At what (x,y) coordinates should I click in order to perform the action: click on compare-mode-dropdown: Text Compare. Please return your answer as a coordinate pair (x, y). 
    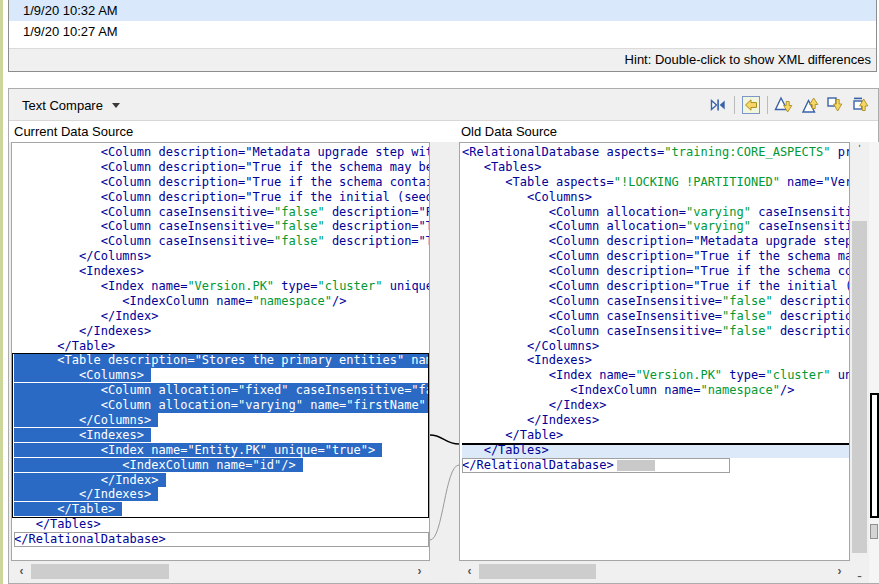
    Looking at the image, I should click on (71, 105).